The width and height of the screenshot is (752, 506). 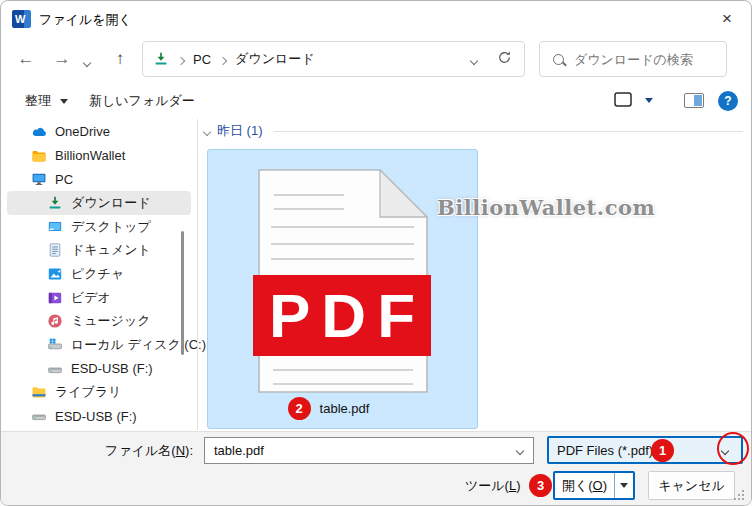 I want to click on group-header: 昨日 (1), so click(x=474, y=131).